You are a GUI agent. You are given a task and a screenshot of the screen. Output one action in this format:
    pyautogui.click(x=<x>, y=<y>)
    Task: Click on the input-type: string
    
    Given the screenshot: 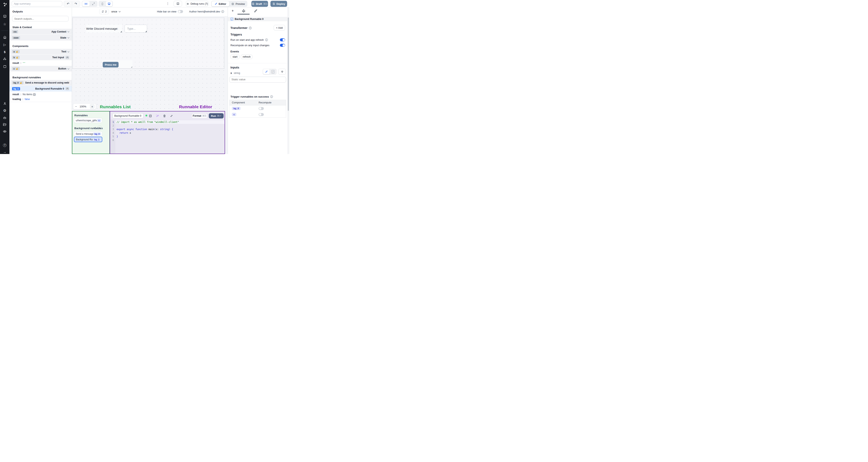 What is the action you would take?
    pyautogui.click(x=237, y=73)
    